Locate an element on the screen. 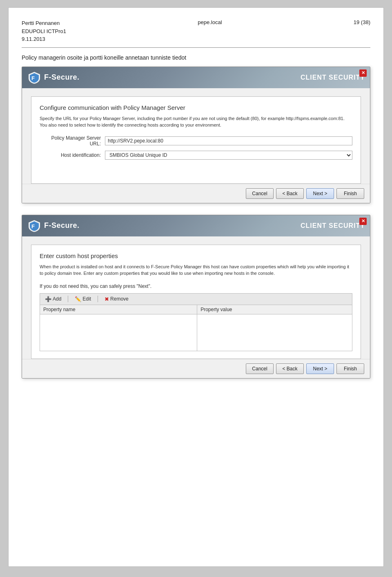  edit-label: Edit is located at coordinates (87, 299).